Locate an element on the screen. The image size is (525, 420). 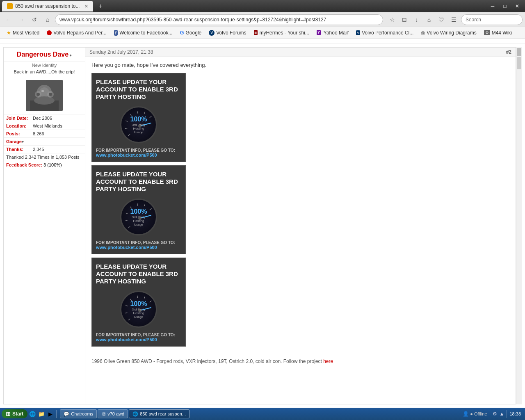
close-button: ✕ is located at coordinates (517, 6).